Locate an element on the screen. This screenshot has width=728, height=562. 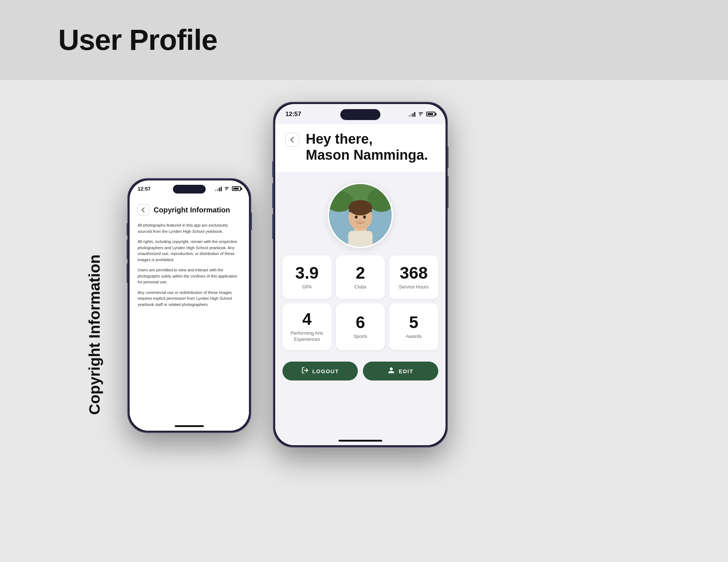
copyright-content: Copyright Information All photographs fe… is located at coordinates (189, 258).